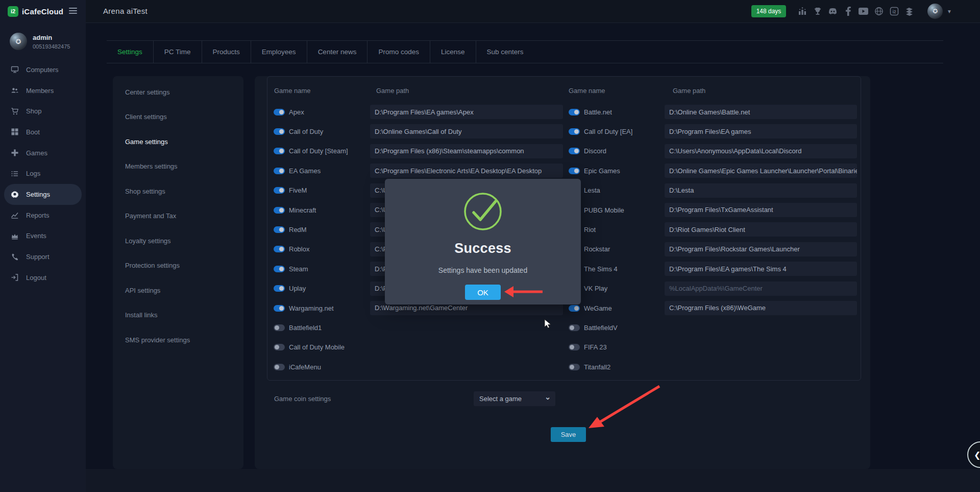 The image size is (980, 492). What do you see at coordinates (879, 11) in the screenshot?
I see `globe-icon` at bounding box center [879, 11].